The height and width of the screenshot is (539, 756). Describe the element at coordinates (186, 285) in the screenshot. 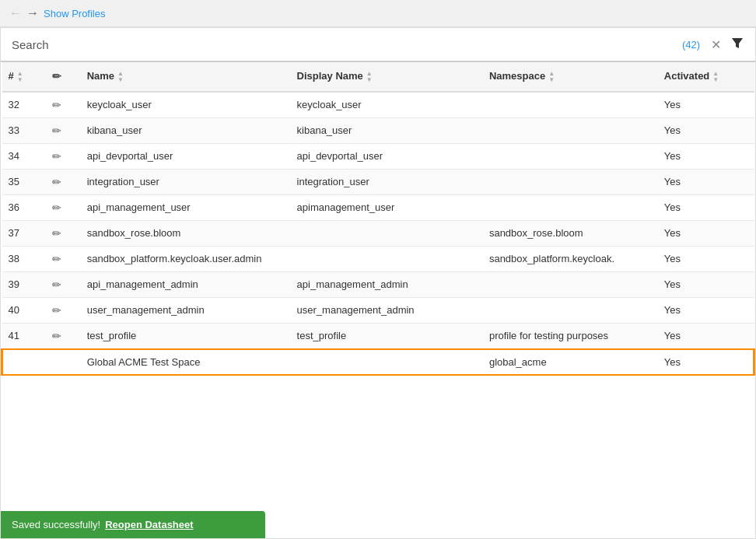

I see `cell-name: api_management_admin` at that location.